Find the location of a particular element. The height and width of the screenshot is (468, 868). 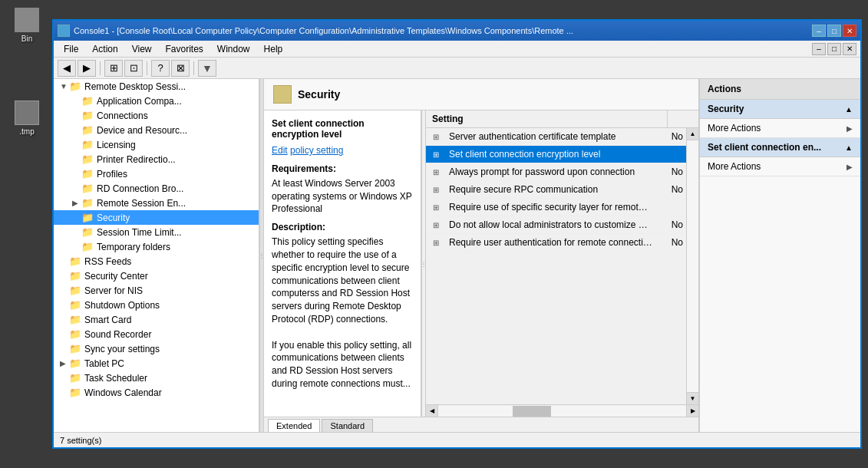

tree-label-security: Security is located at coordinates (114, 218).